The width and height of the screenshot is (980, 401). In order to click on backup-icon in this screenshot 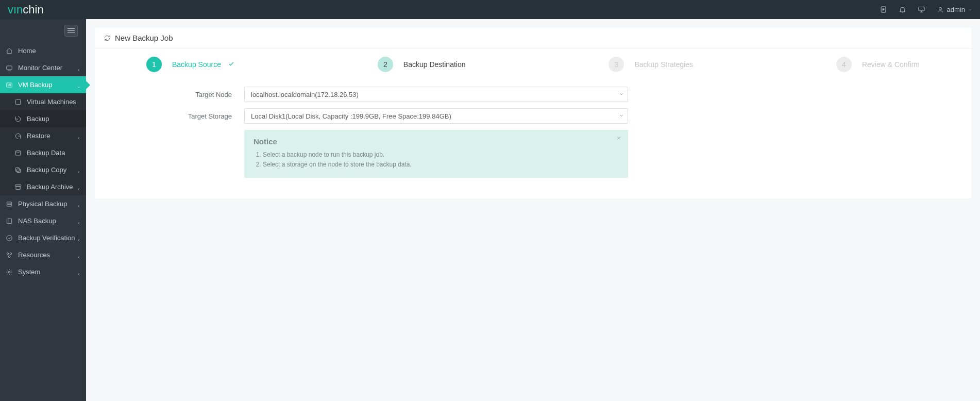, I will do `click(18, 119)`.